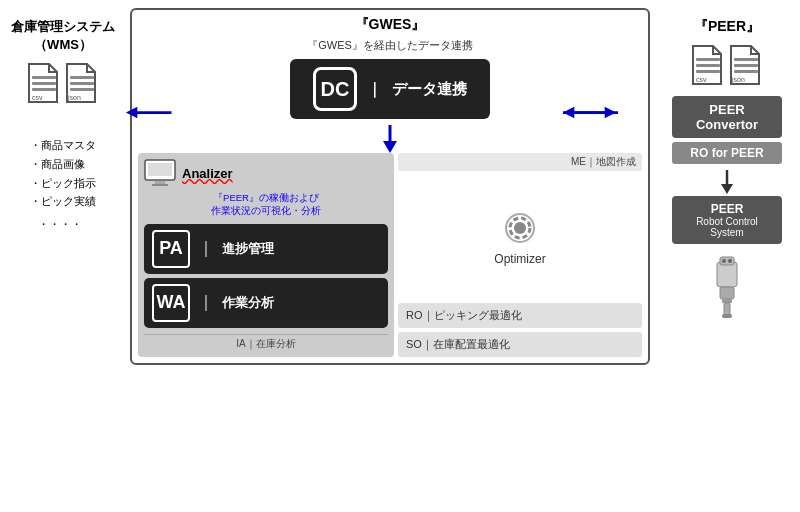 The height and width of the screenshot is (512, 800). What do you see at coordinates (44, 83) in the screenshot?
I see `wms-csv-icon: csv` at bounding box center [44, 83].